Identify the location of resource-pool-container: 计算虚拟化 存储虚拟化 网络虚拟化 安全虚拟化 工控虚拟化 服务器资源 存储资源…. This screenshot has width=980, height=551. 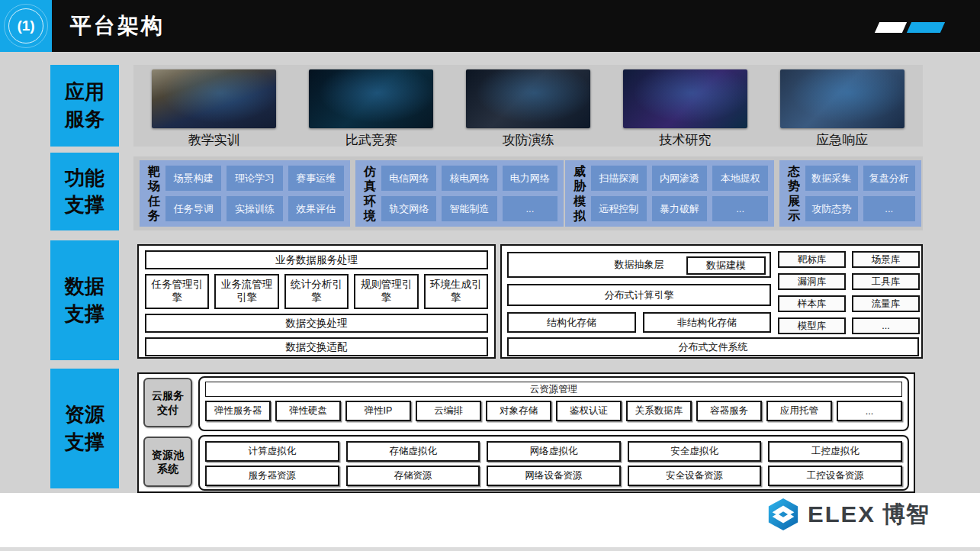
(554, 462).